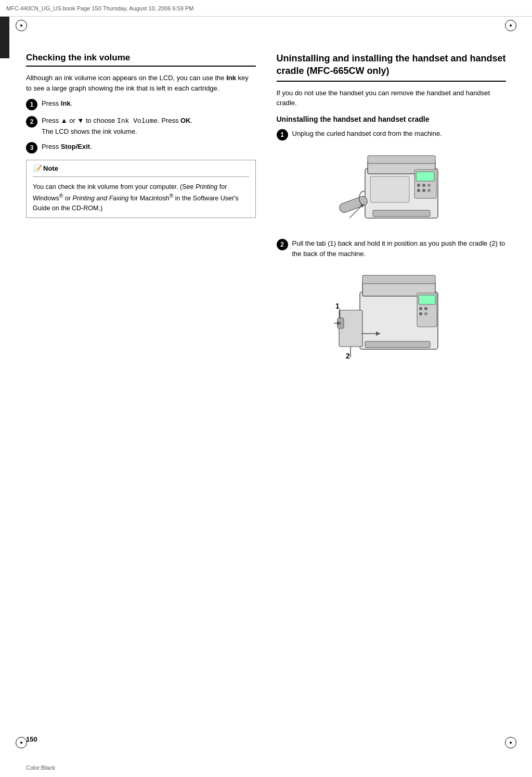 The image size is (532, 777). What do you see at coordinates (392, 98) in the screenshot?
I see `right-intro: If you do not use the handset you can re…` at bounding box center [392, 98].